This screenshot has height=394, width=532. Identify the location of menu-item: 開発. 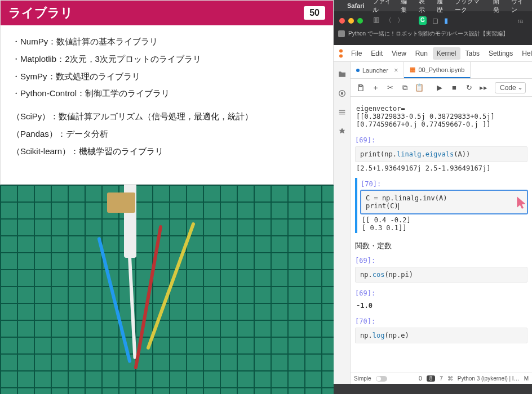
(498, 7).